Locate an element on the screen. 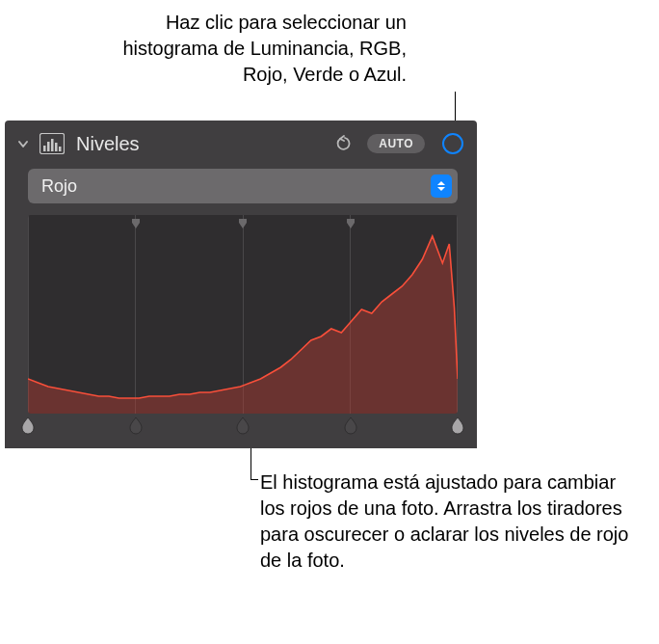 This screenshot has height=644, width=659. panel-title: Niveles is located at coordinates (201, 145).